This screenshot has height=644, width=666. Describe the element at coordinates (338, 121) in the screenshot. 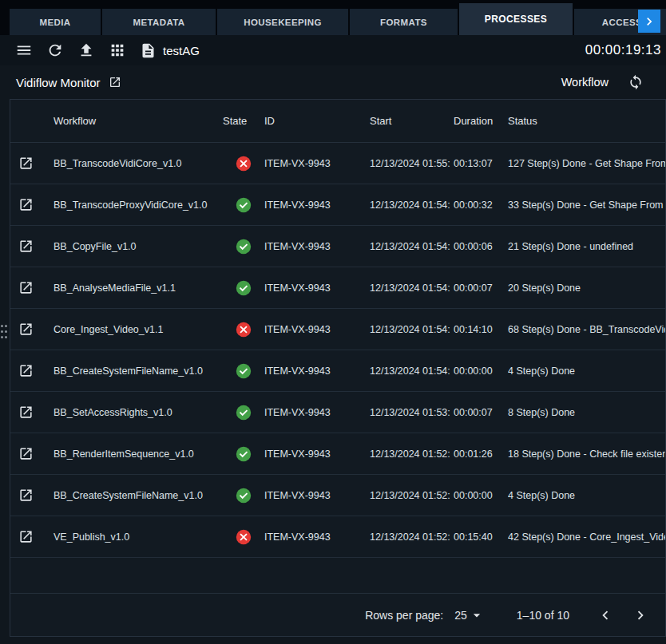

I see `table-header: Workflow State ID Start Duration Status` at that location.